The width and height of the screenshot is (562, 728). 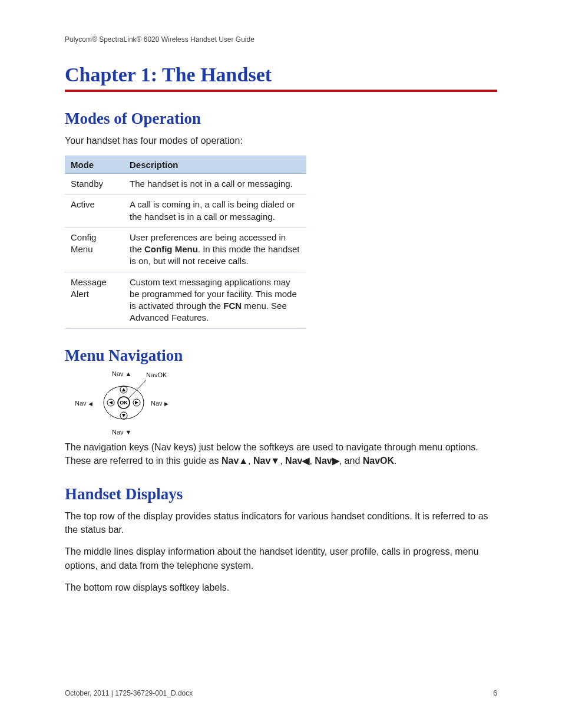 What do you see at coordinates (215, 184) in the screenshot?
I see `cell-desc: The handset is not in a call or messagin…` at bounding box center [215, 184].